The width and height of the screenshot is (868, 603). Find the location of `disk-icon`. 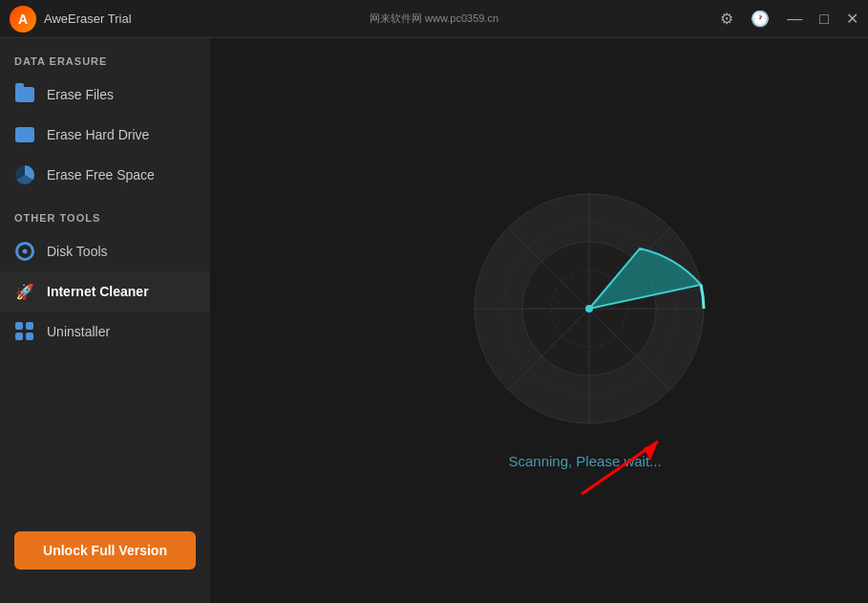

disk-icon is located at coordinates (25, 251).